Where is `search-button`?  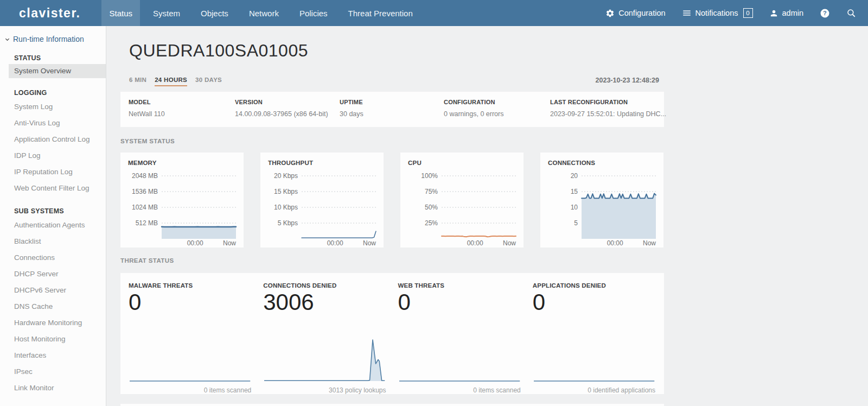 search-button is located at coordinates (851, 13).